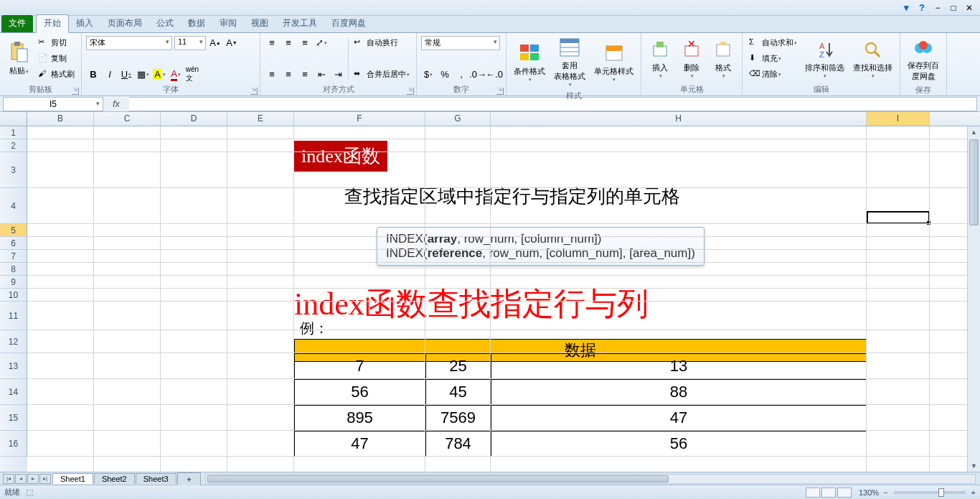 The width and height of the screenshot is (980, 499). Describe the element at coordinates (529, 62) in the screenshot. I see `conditional-format-button: 条件格式` at that location.